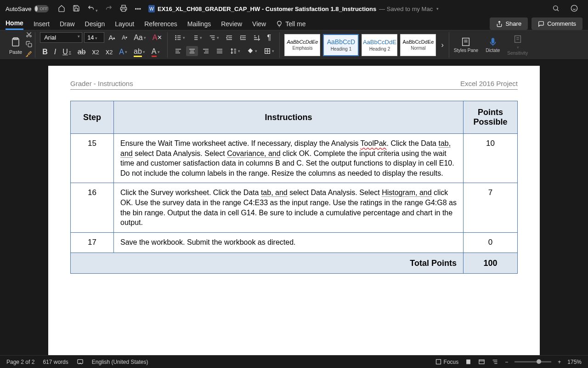  Describe the element at coordinates (574, 10) in the screenshot. I see `emoji-icon` at that location.